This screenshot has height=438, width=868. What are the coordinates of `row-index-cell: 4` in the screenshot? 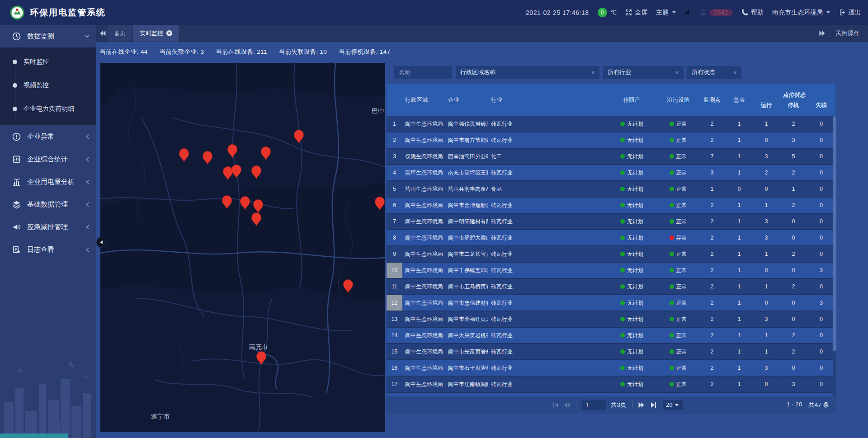 It's located at (394, 173).